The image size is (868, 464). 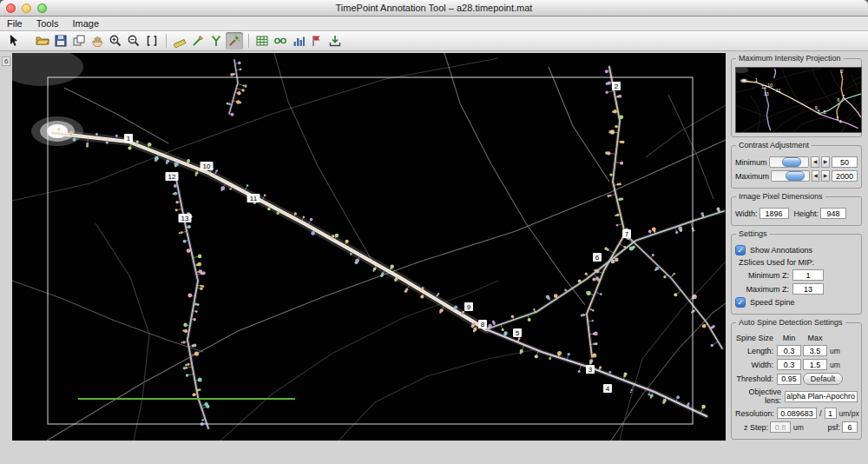 What do you see at coordinates (434, 42) in the screenshot?
I see `toolbar` at bounding box center [434, 42].